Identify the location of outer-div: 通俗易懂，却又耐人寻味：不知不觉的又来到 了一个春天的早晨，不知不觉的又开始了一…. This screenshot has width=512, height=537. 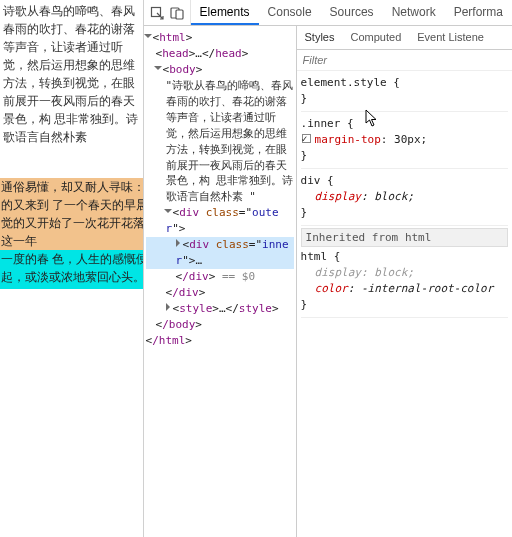
(72, 234).